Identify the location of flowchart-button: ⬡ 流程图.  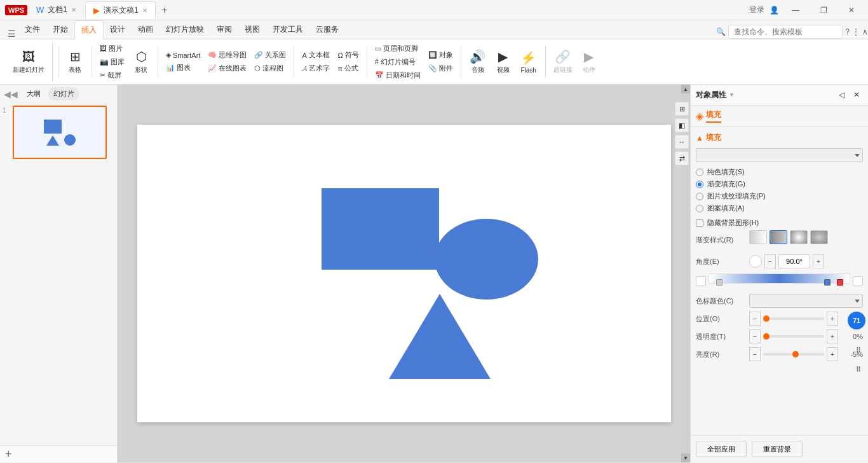
(270, 69).